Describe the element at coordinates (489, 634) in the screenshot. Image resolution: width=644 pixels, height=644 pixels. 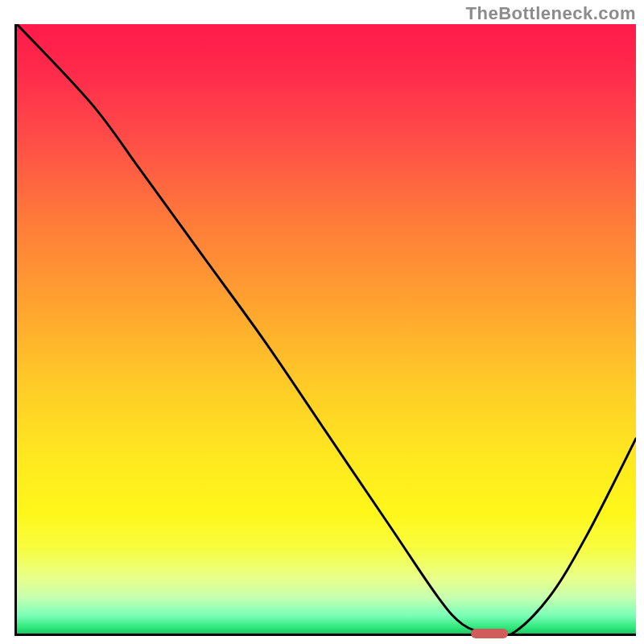
I see `optimal-marker` at that location.